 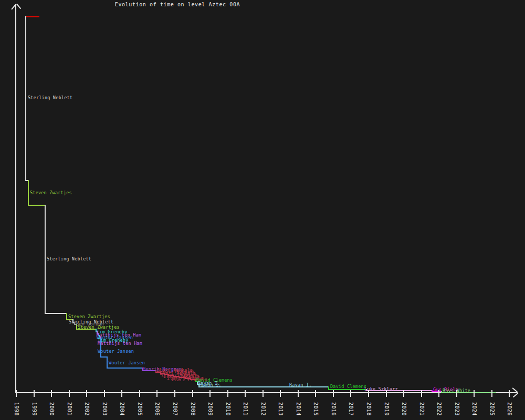 I want to click on x-tick-label: 2022, so click(x=439, y=409).